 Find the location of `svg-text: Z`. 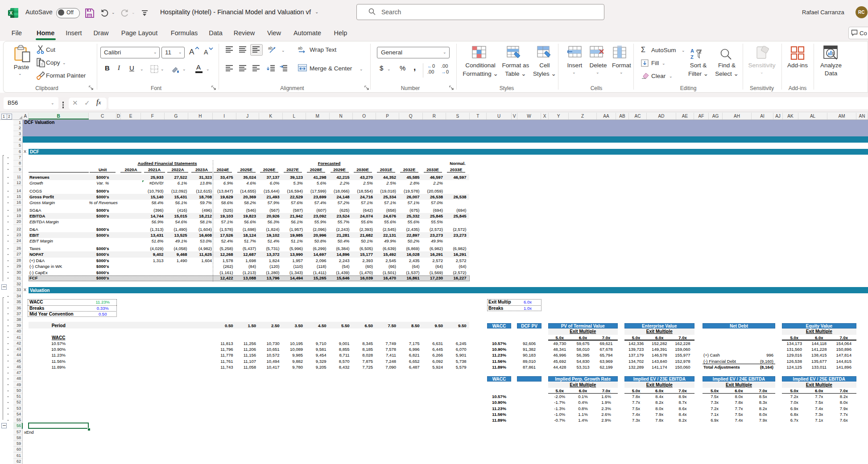

svg-text: Z is located at coordinates (692, 57).